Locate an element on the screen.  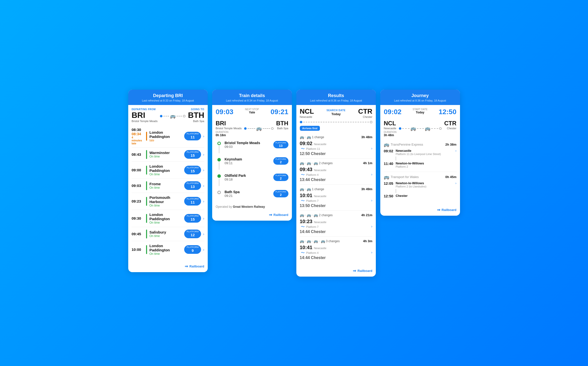
result-times: 10:23 Newcastle 〜 Platform 7 14:44 Chest… is located at coordinates (313, 226).